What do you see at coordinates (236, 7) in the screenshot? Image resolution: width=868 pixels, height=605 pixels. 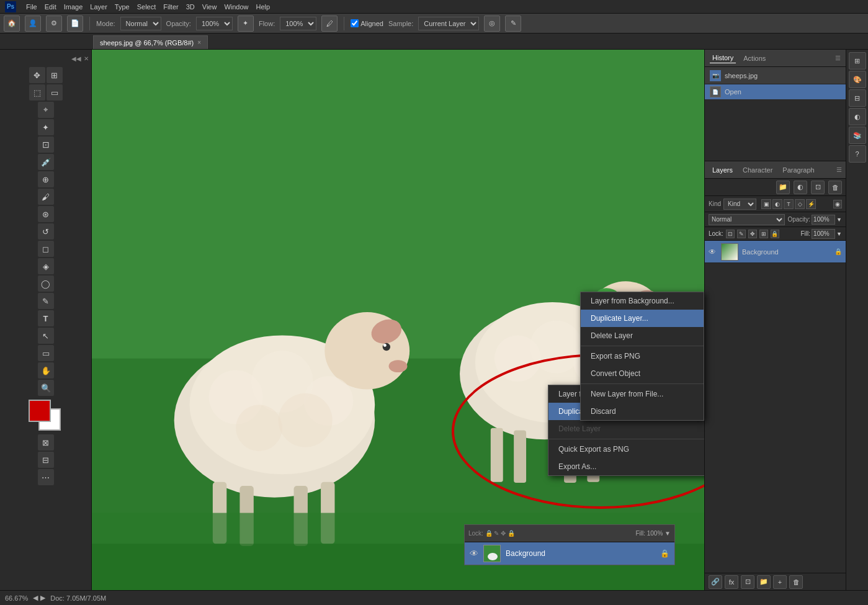 I see `menu-window: Window` at bounding box center [236, 7].